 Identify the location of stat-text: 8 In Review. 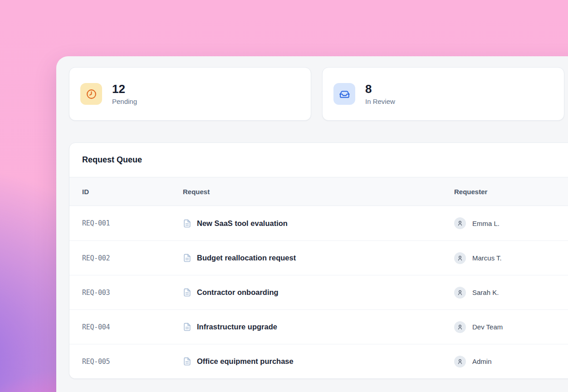
(380, 94).